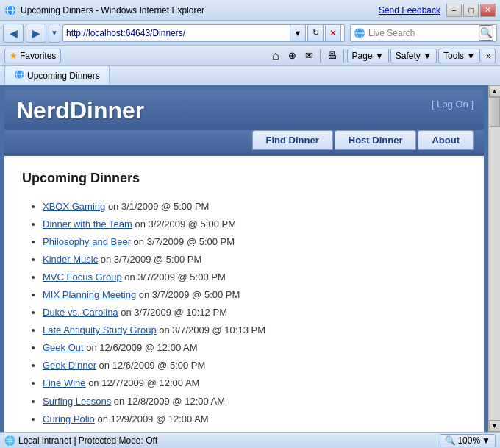  I want to click on stop-button: ✕, so click(333, 33).